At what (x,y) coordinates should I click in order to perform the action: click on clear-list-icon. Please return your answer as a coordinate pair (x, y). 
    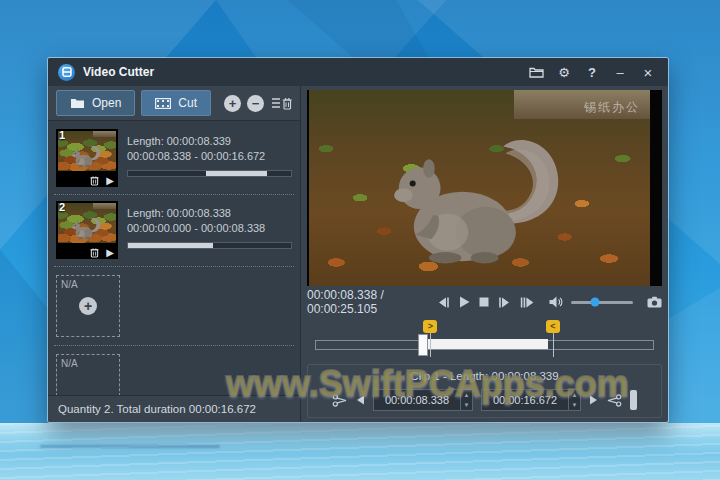
    Looking at the image, I should click on (282, 103).